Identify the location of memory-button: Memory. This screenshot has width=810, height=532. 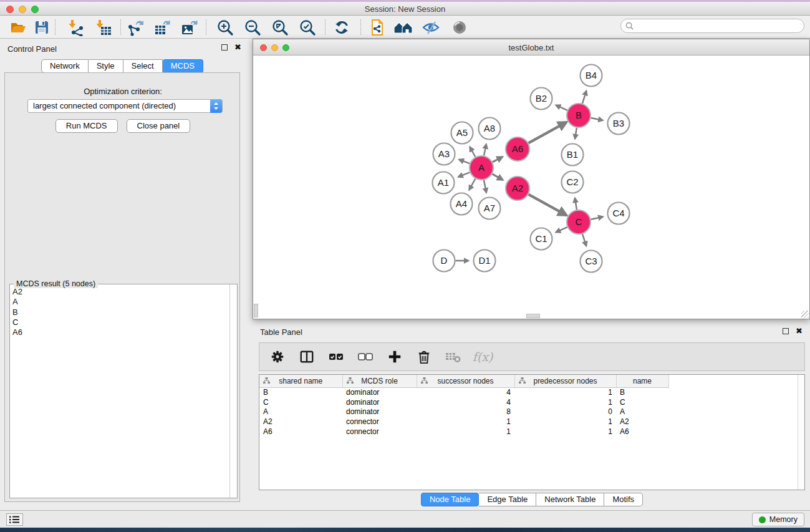
(778, 520).